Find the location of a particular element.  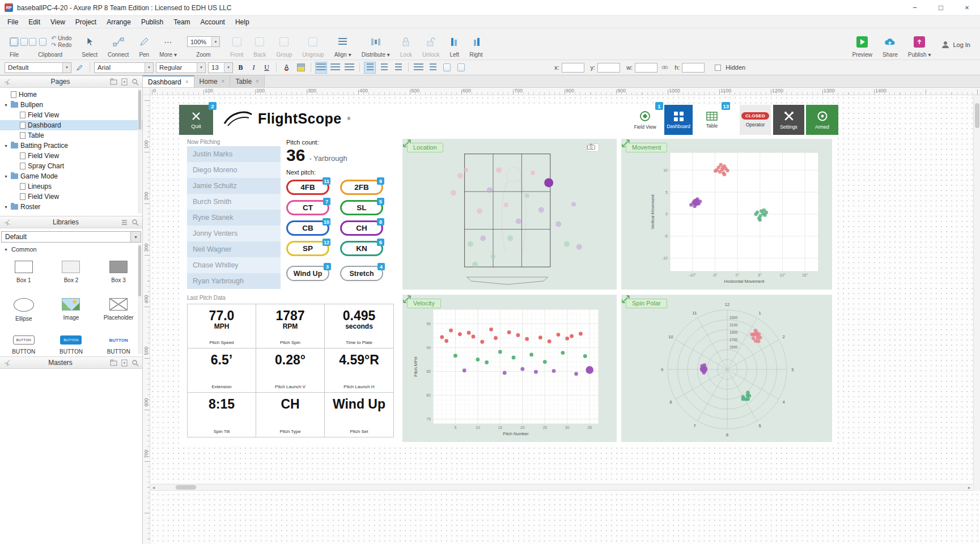

connect-tool: Connect is located at coordinates (118, 44).